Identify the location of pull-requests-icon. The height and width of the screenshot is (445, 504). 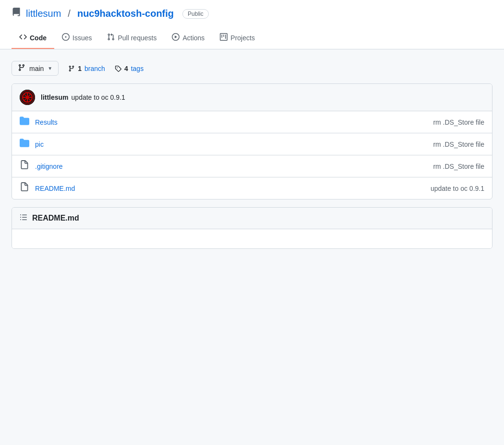
(111, 37).